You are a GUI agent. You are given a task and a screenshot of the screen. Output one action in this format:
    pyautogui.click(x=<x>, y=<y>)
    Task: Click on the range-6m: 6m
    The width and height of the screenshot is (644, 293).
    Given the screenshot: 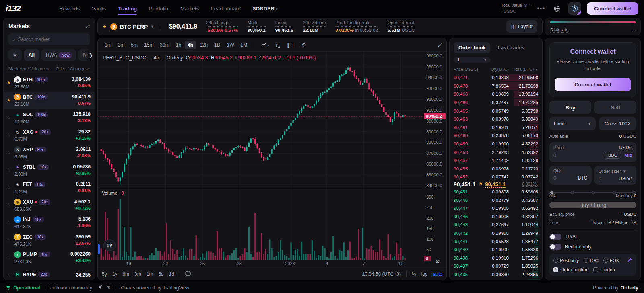 What is the action you would take?
    pyautogui.click(x=126, y=274)
    